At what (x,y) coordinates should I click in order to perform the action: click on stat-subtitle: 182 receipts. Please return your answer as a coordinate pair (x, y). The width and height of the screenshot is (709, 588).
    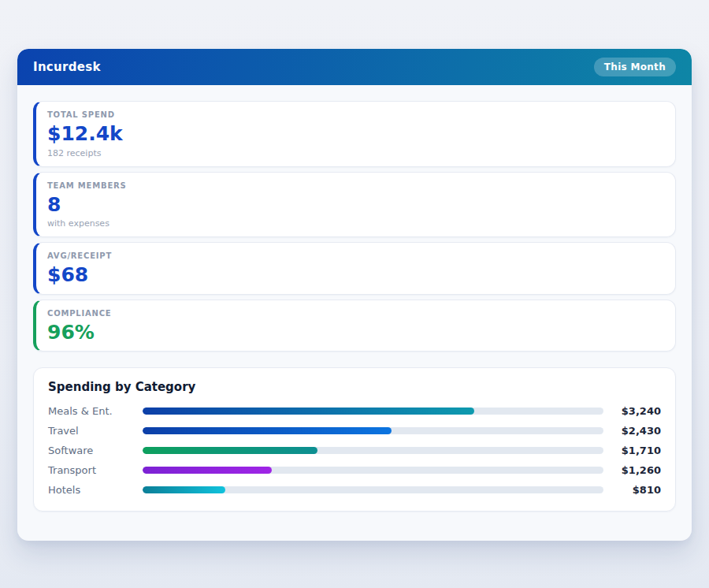
    Looking at the image, I should click on (354, 153).